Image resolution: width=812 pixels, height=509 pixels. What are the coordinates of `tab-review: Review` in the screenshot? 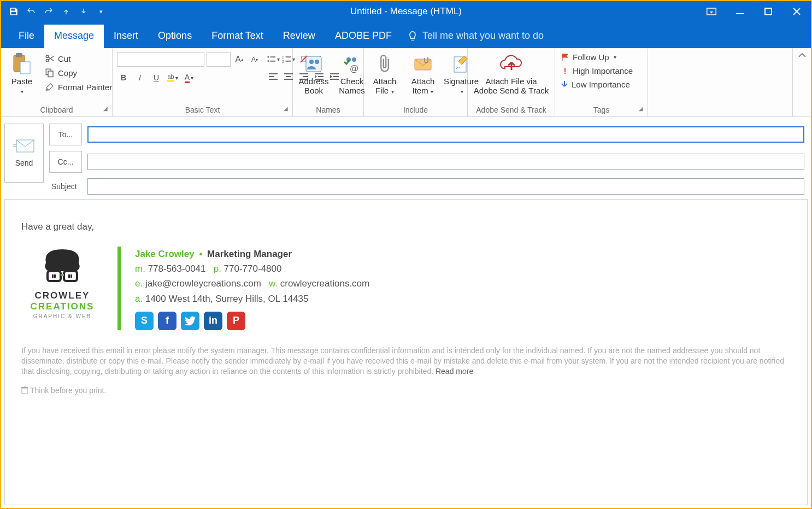 It's located at (299, 36).